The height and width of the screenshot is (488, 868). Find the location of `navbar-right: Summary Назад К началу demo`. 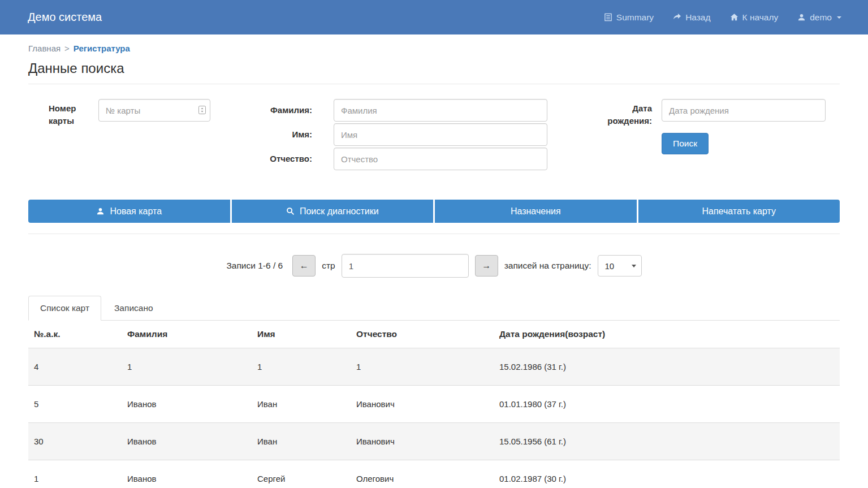

navbar-right: Summary Назад К началу demo is located at coordinates (723, 18).